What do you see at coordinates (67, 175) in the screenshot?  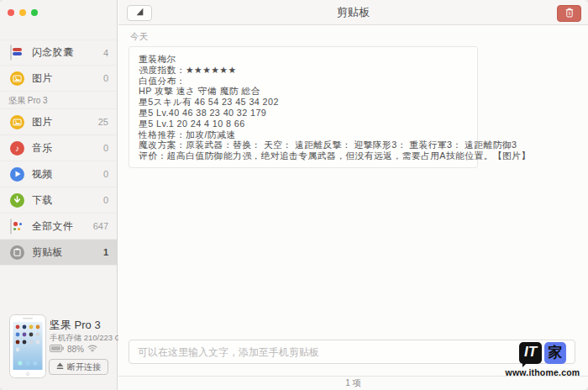 I see `sidebar-item-label: 视频` at bounding box center [67, 175].